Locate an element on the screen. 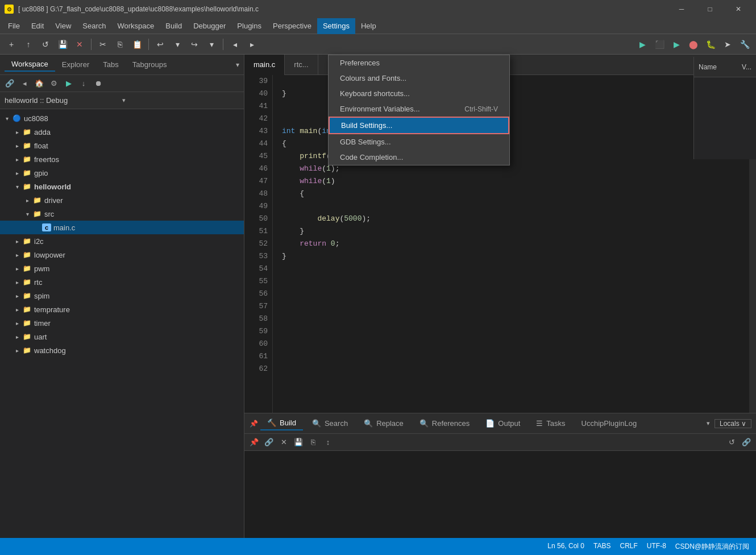  menu-search: Search is located at coordinates (94, 26).